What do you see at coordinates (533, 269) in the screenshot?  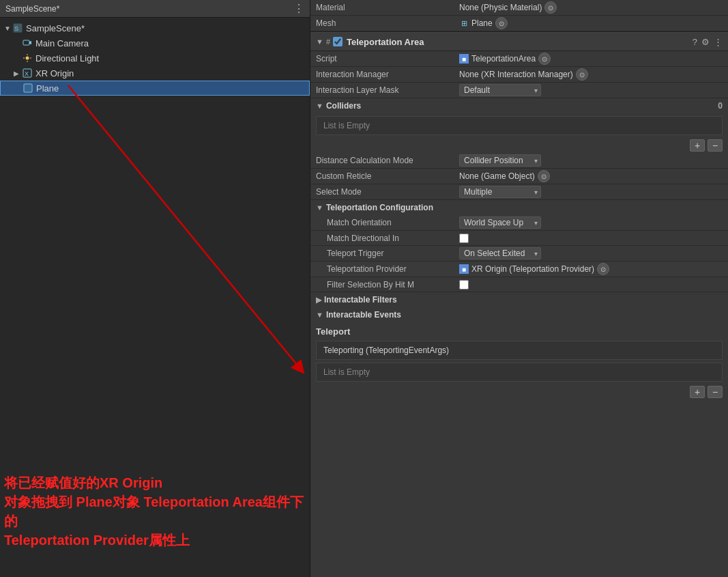 I see `teleportation-provider-value: XR Origin (Teleportation Provider)` at bounding box center [533, 269].